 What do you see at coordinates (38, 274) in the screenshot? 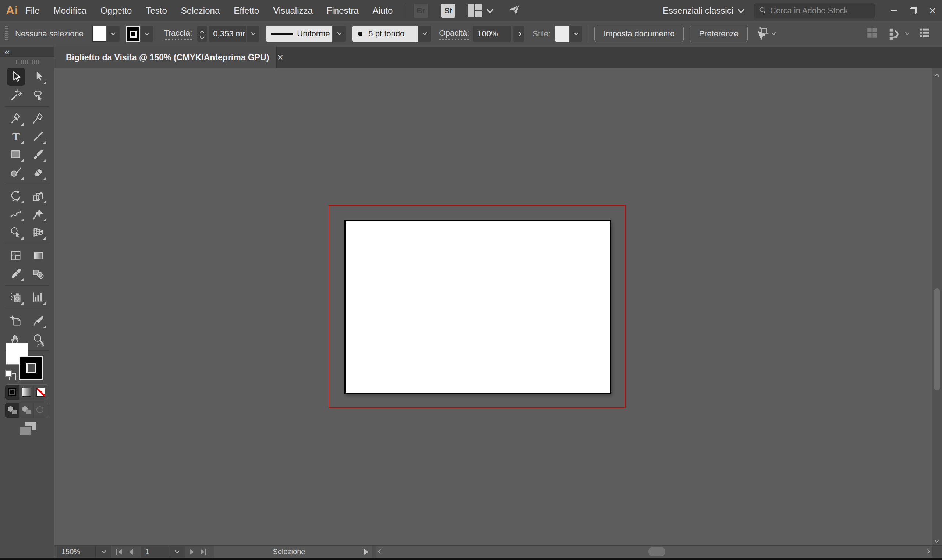
I see `blend-tool` at bounding box center [38, 274].